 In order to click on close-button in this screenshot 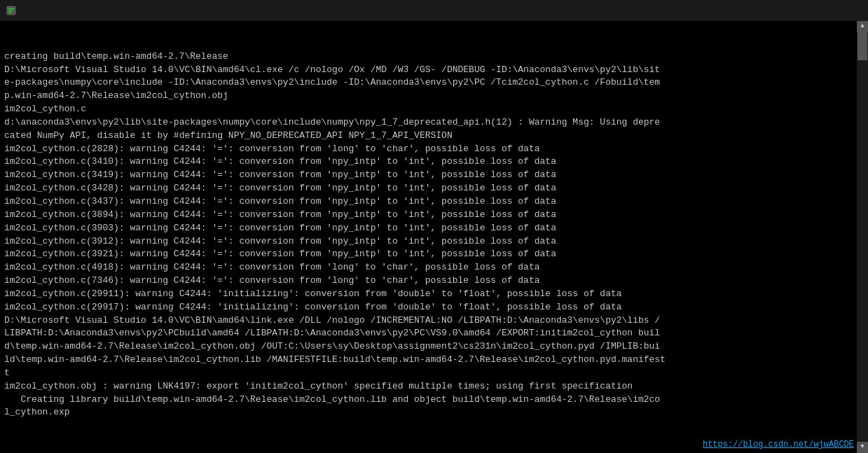, I will do `click(846, 11)`.